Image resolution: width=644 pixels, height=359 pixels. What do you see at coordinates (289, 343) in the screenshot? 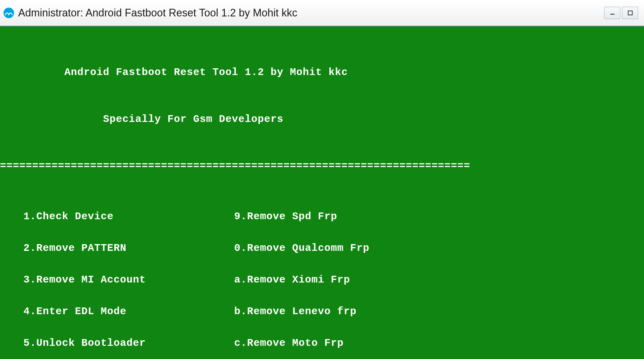
I see `menu-item-c: c.Remove Moto Frp` at bounding box center [289, 343].